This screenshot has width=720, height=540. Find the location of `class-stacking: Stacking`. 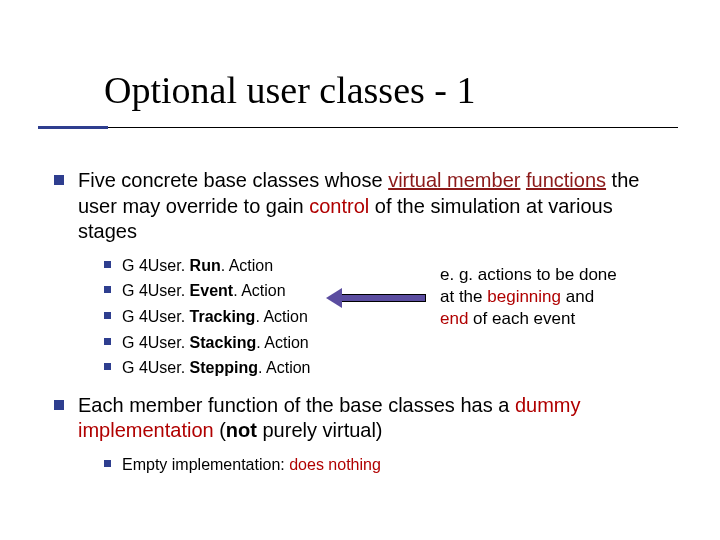

class-stacking: Stacking is located at coordinates (224, 342).